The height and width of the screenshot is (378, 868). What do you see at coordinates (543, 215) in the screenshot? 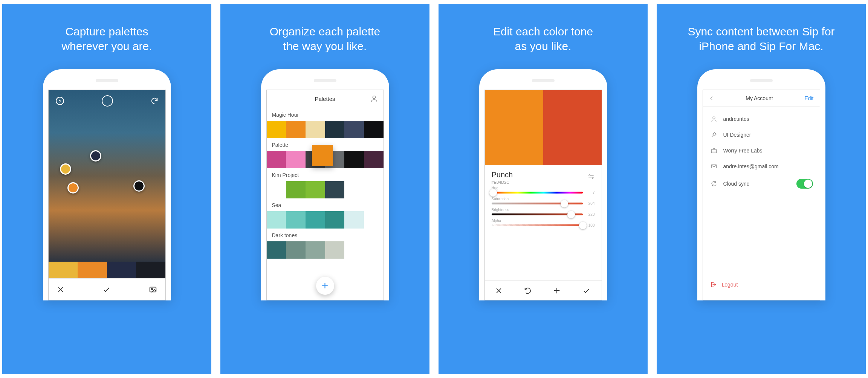
I see `brightness-slider: Brightness223` at bounding box center [543, 215].